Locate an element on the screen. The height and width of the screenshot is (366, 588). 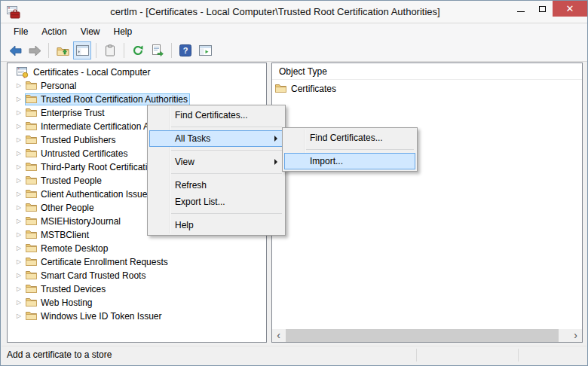
up-one-level-button is located at coordinates (63, 50).